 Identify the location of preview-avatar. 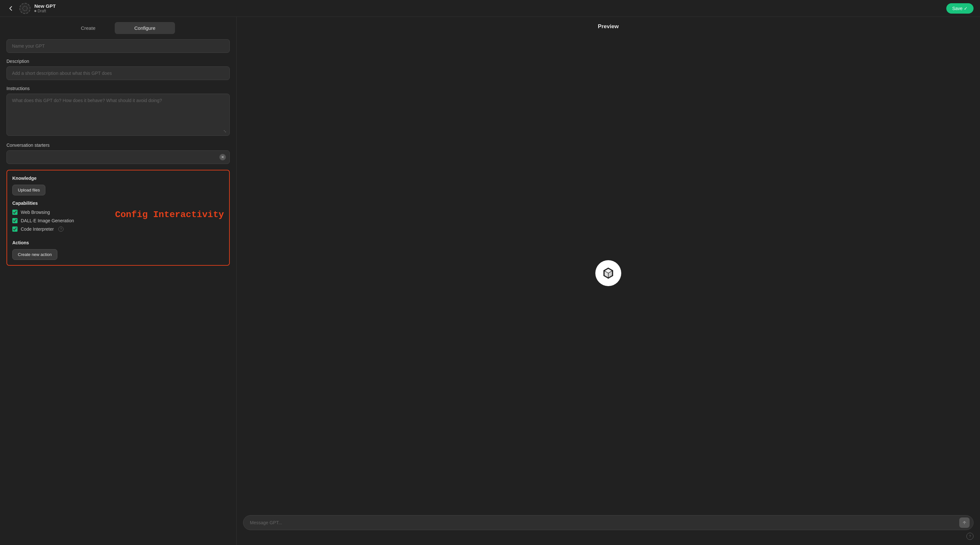
(608, 273).